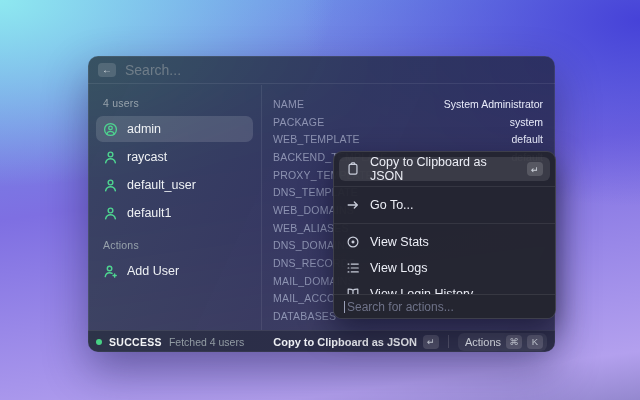 The image size is (640, 400). Describe the element at coordinates (398, 268) in the screenshot. I see `menu-item-label: View Logs` at that location.